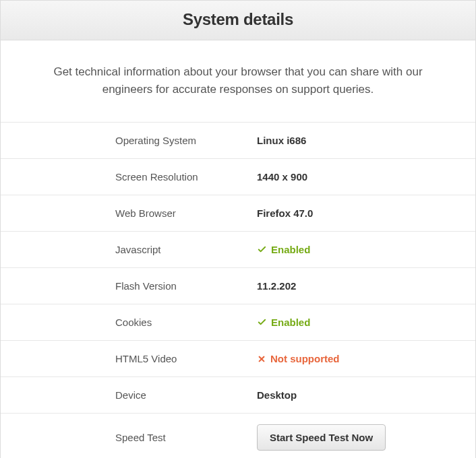  Describe the element at coordinates (321, 438) in the screenshot. I see `value-speed-test: Start Speed Test Now` at that location.